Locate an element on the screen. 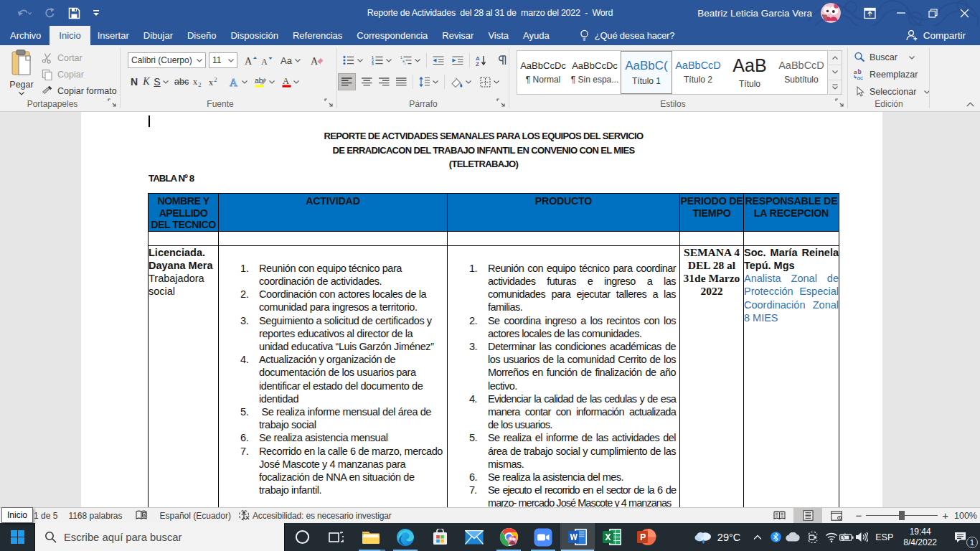  print-layout-button is located at coordinates (808, 515).